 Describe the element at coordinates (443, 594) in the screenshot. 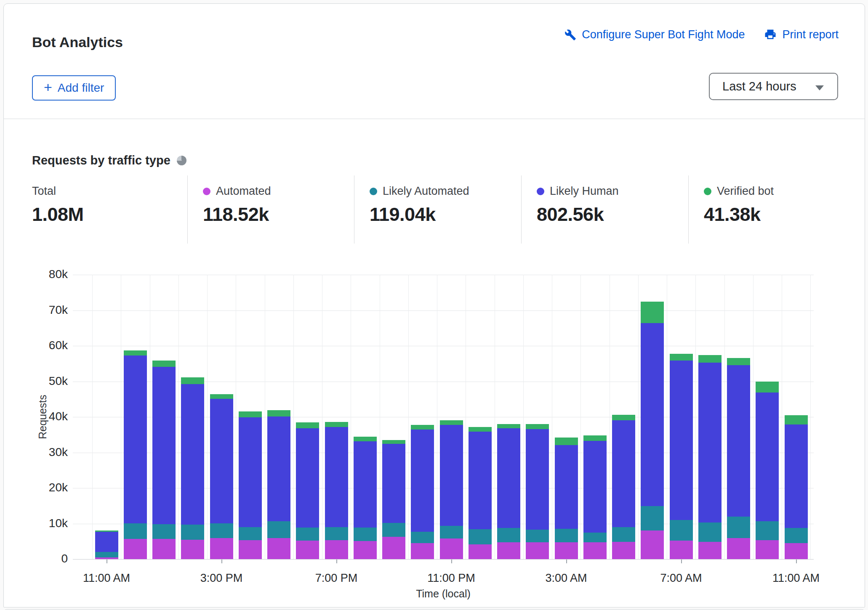

I see `x-axis-title: Time (local)` at that location.